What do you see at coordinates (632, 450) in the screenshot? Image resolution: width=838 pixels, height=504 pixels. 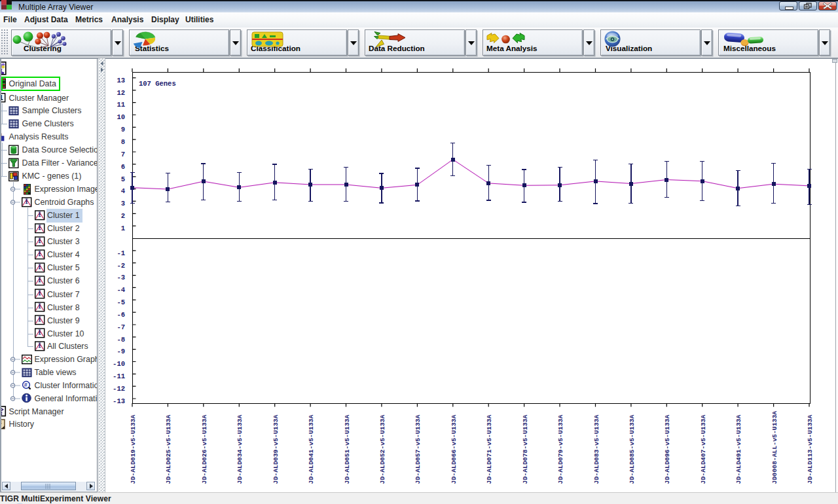 I see `svg-text: JD-ALD085-v5-U133A` at bounding box center [632, 450].